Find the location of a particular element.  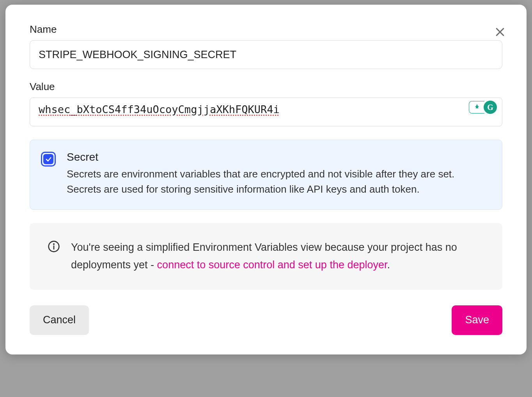

name-input is located at coordinates (266, 55).